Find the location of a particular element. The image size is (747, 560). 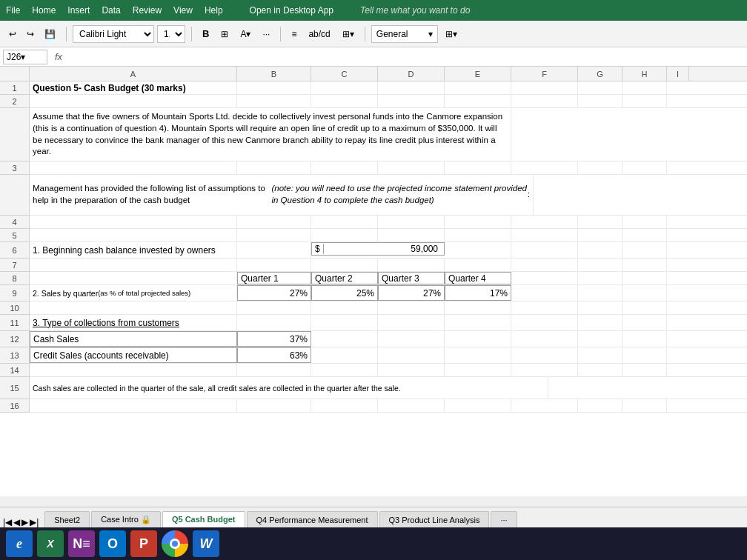

cell-c5 is located at coordinates (345, 236).